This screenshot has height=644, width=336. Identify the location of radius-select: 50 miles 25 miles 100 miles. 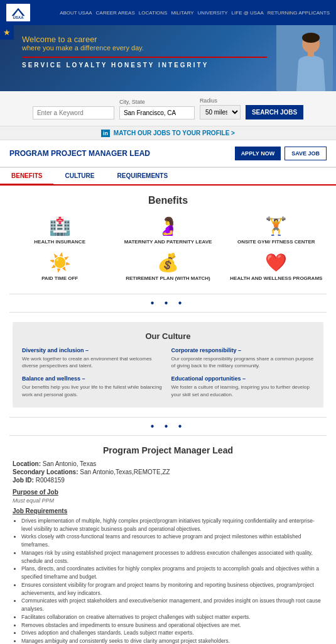
(220, 112).